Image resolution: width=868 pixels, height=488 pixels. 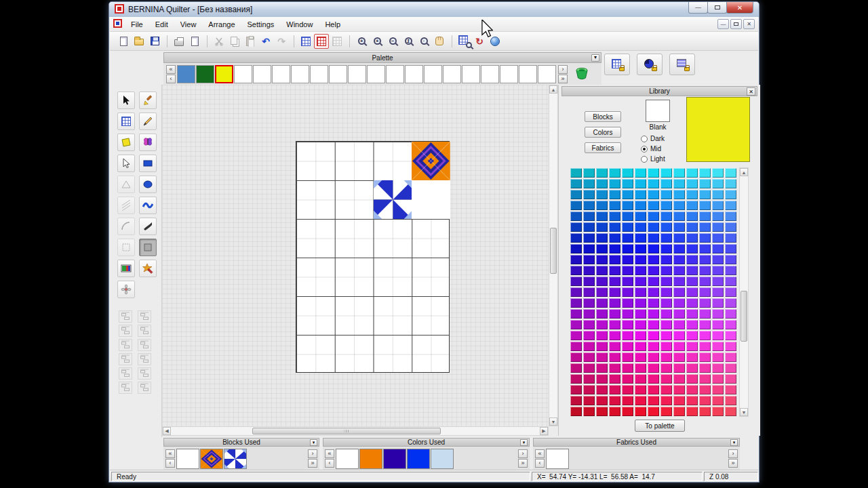 I want to click on knife-tool, so click(x=148, y=226).